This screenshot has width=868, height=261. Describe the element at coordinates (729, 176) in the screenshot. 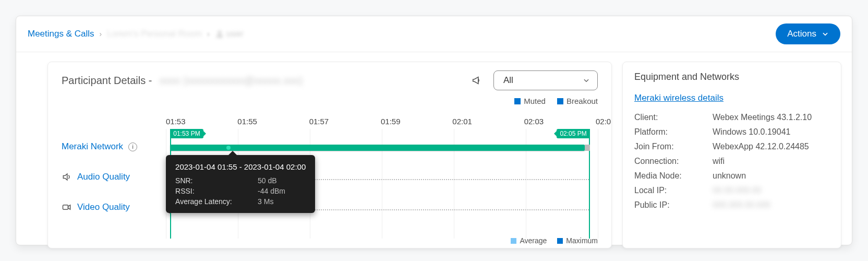

I see `info-value: unknown` at that location.